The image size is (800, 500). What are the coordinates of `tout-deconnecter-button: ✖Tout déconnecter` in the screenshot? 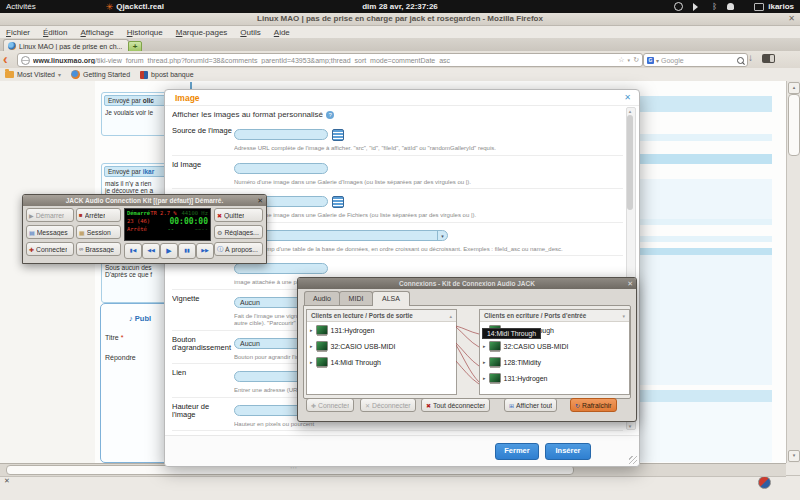 It's located at (456, 405).